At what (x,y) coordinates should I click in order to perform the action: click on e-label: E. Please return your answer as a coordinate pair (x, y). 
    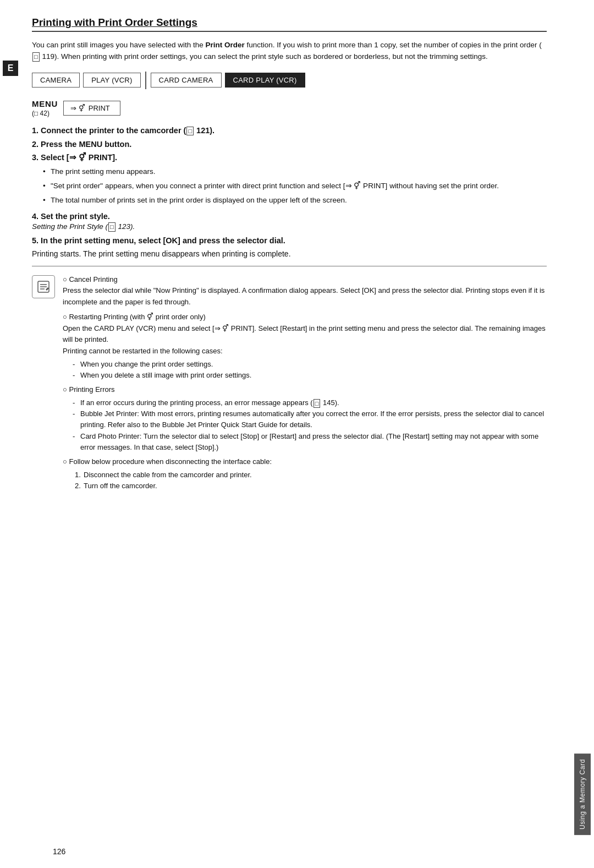
    Looking at the image, I should click on (10, 68).